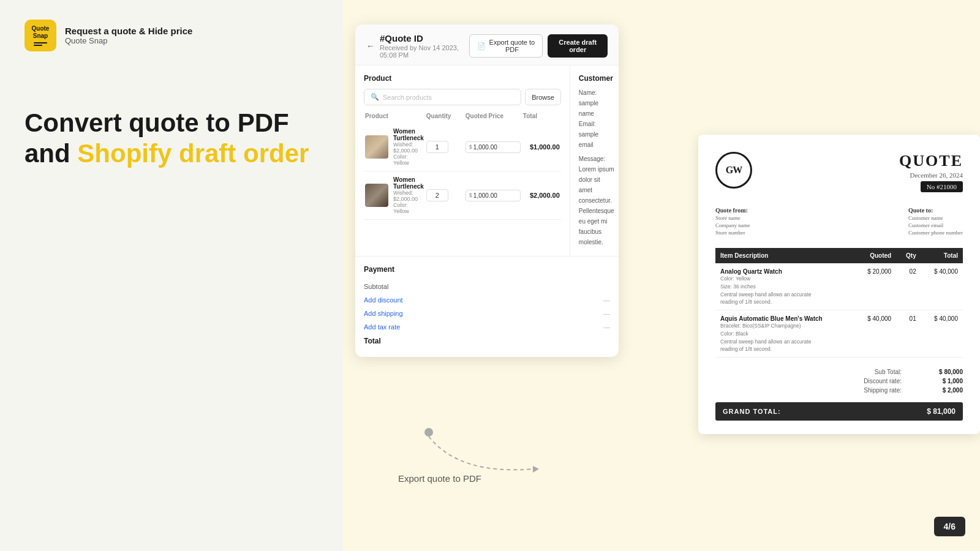  I want to click on logo-area: Quote Snap Request a quote & Hide price …, so click(172, 36).